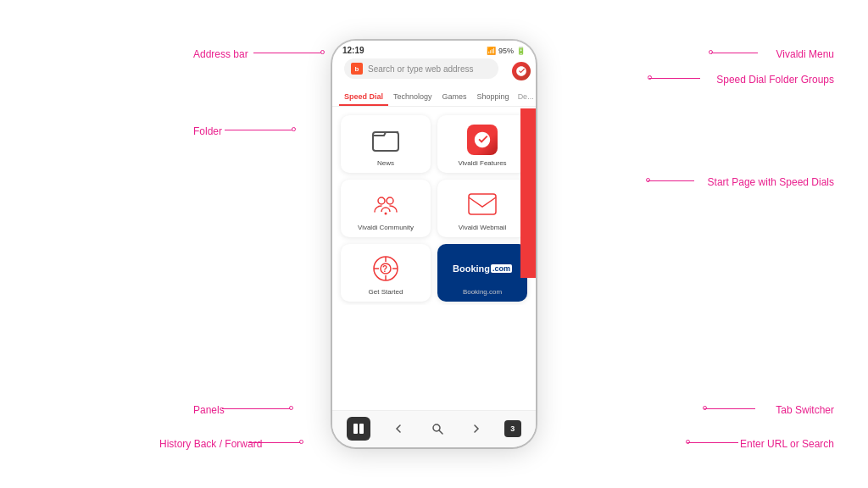 The image size is (868, 488). I want to click on annotation-folder: Folder, so click(208, 131).